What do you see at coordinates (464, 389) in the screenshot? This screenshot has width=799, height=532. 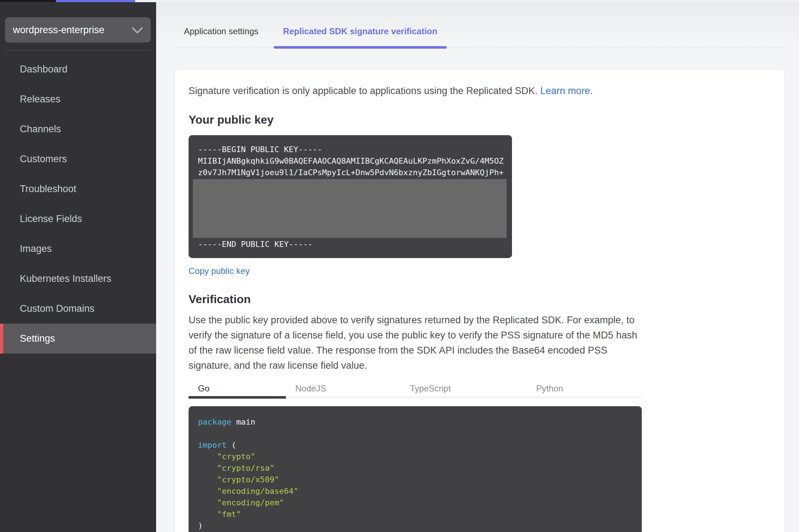 I see `code-tab-typescript: TypeScript` at bounding box center [464, 389].